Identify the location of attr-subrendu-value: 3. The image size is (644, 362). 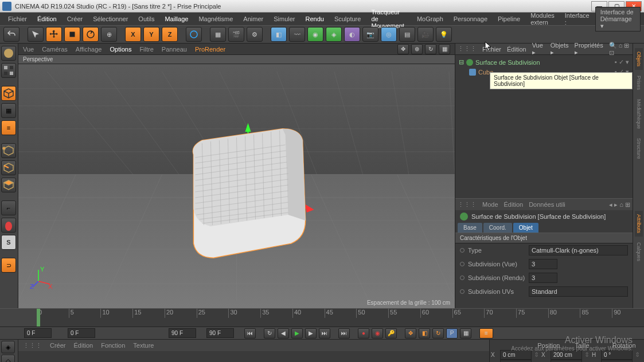
(543, 278).